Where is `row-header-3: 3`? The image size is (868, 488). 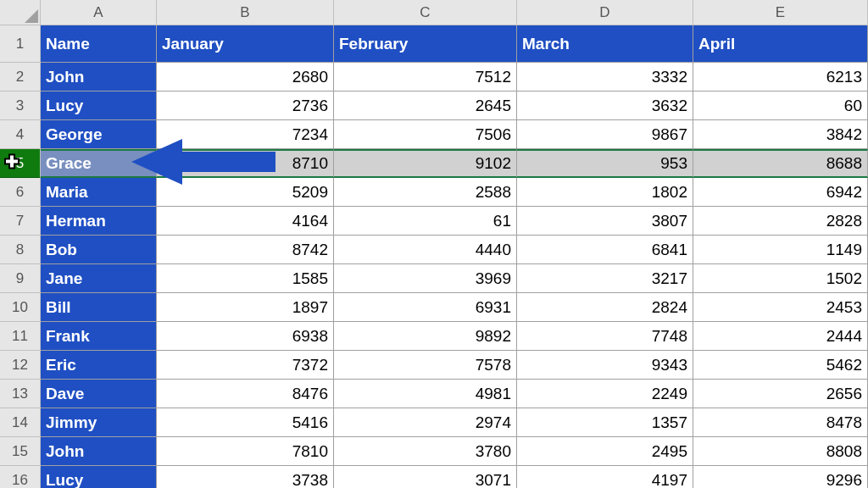
row-header-3: 3 is located at coordinates (20, 106).